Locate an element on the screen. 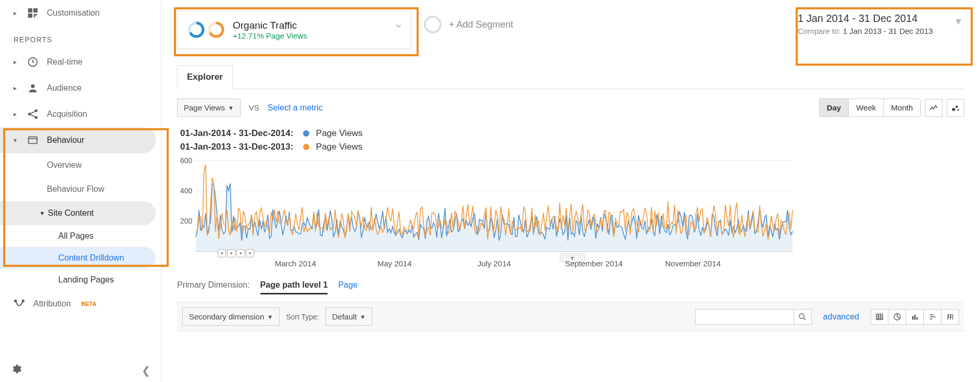 The image size is (980, 382). chevron-down-icon: ⌄ is located at coordinates (398, 23).